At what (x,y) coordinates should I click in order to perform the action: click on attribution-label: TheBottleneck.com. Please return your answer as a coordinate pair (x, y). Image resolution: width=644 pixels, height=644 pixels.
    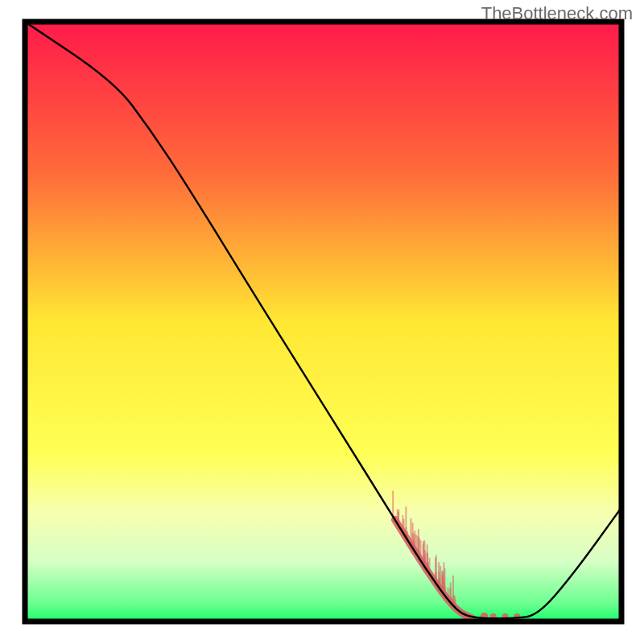
    Looking at the image, I should click on (557, 14).